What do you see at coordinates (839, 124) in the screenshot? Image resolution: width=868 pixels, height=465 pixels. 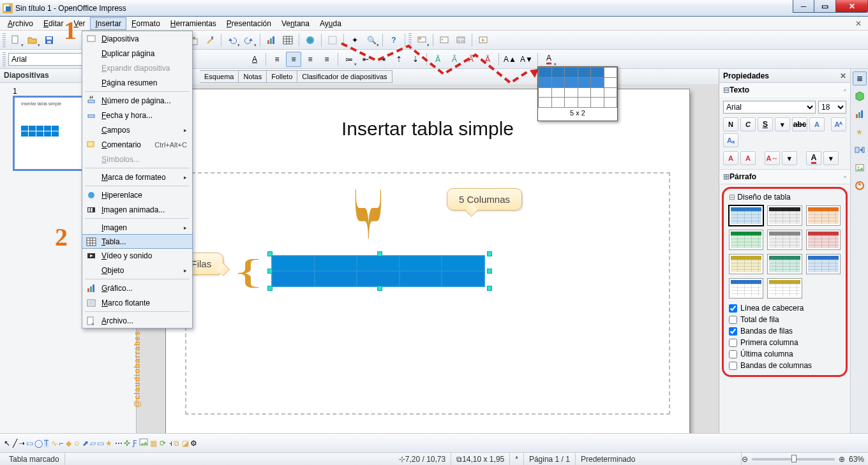 I see `sup-button: Aᴬ` at bounding box center [839, 124].